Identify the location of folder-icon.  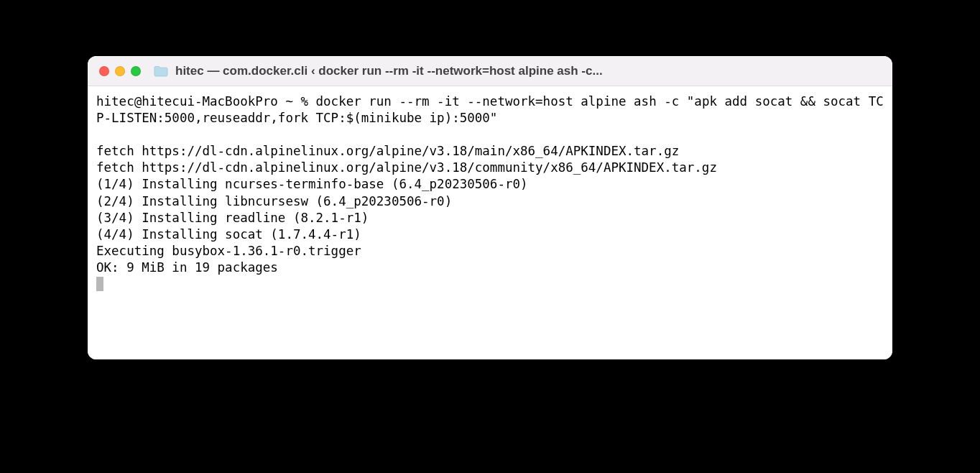
(161, 71).